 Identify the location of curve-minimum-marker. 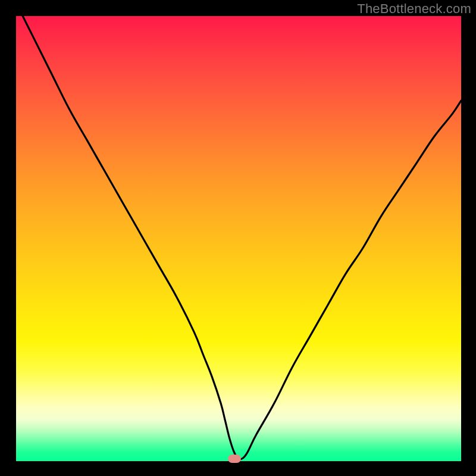
(234, 459).